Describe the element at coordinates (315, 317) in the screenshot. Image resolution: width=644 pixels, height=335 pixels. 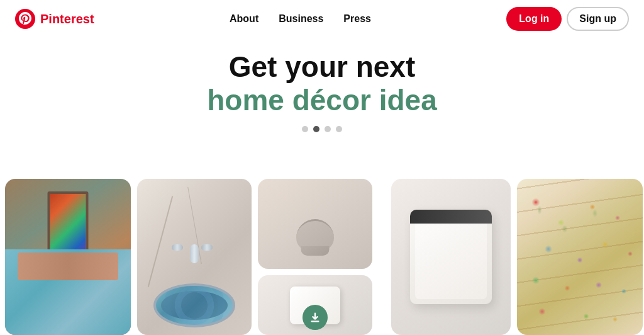
I see `download-button` at that location.